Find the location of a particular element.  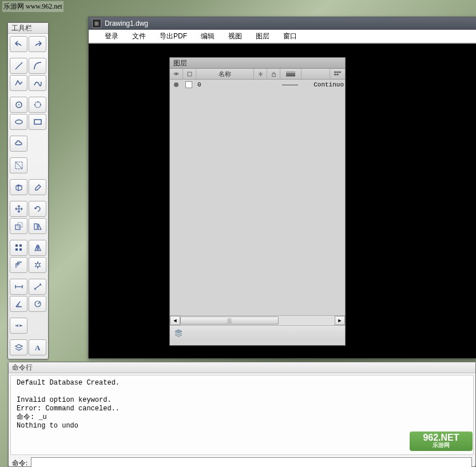

site-logo: 962.NET 乐游网 is located at coordinates (441, 441).